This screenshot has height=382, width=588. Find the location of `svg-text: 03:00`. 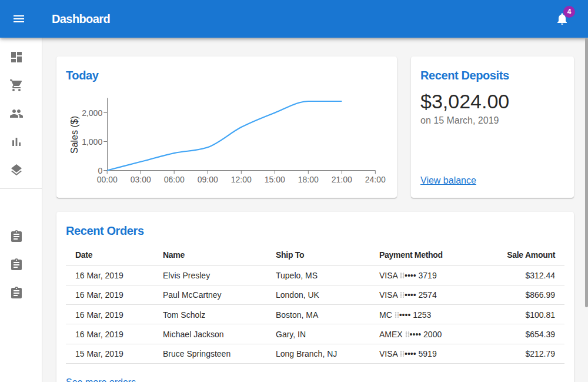

svg-text: 03:00 is located at coordinates (141, 180).